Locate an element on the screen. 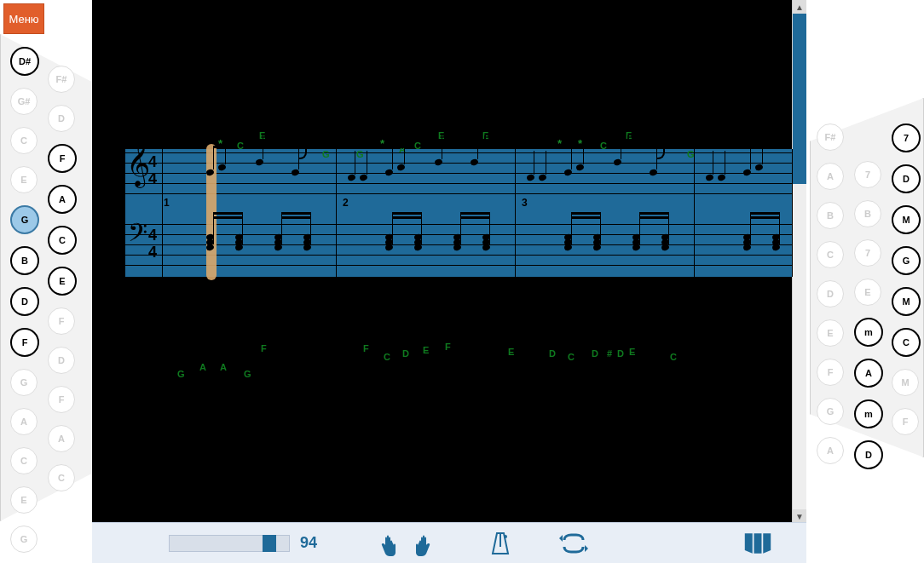 The height and width of the screenshot is (563, 924). right-c1-btn-8: A is located at coordinates (830, 451).